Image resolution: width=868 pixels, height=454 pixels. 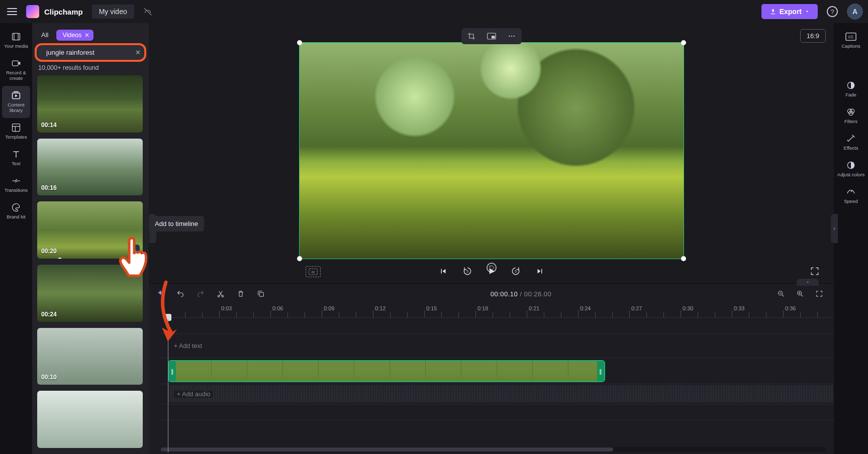 What do you see at coordinates (180, 294) in the screenshot?
I see `undo-button` at bounding box center [180, 294].